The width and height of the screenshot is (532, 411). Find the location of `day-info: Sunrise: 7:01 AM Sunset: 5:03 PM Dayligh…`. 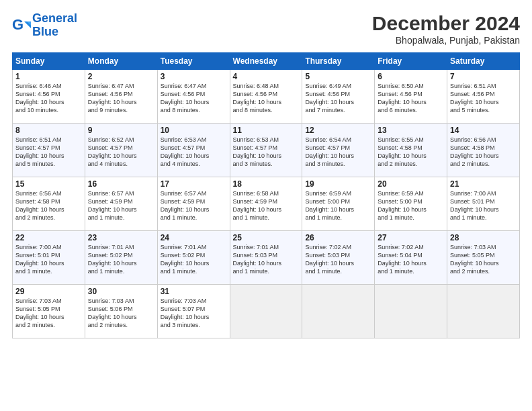

day-info: Sunrise: 7:01 AM Sunset: 5:03 PM Dayligh… is located at coordinates (266, 259).